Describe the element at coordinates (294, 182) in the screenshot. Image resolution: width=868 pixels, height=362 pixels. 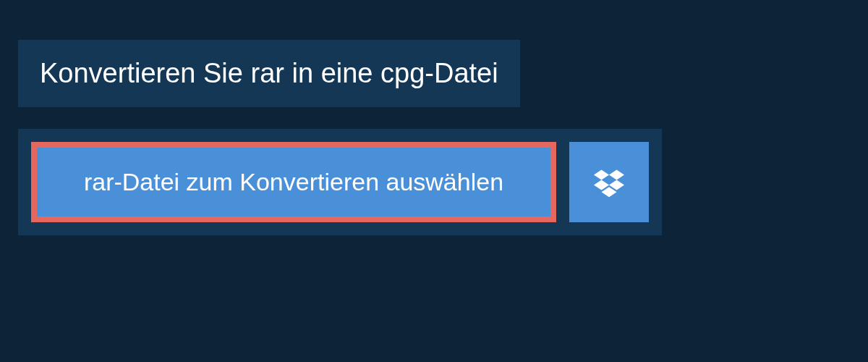
I see `select-file-button: rar-Datei zum Konvertieren auswählen` at that location.